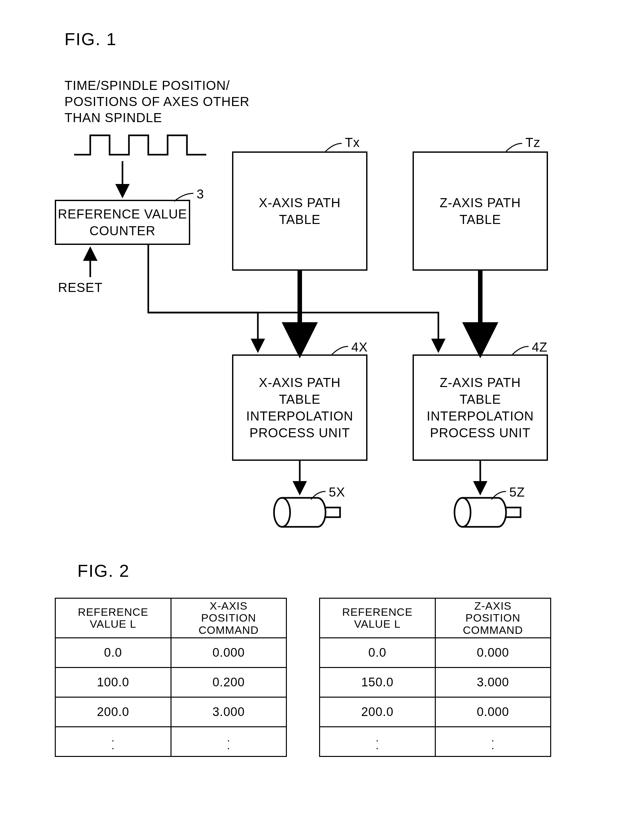  Describe the element at coordinates (318, 495) in the screenshot. I see `leader-5x-tag` at that location.